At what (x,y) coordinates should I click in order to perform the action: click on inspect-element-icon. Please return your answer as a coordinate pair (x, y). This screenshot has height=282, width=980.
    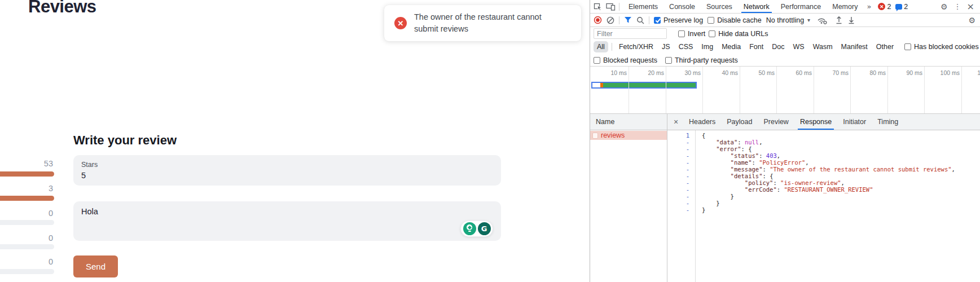
    Looking at the image, I should click on (598, 7).